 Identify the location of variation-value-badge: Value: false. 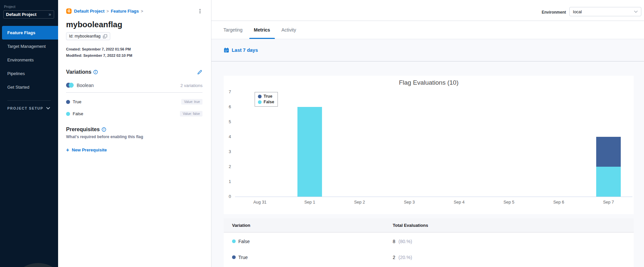
(191, 114).